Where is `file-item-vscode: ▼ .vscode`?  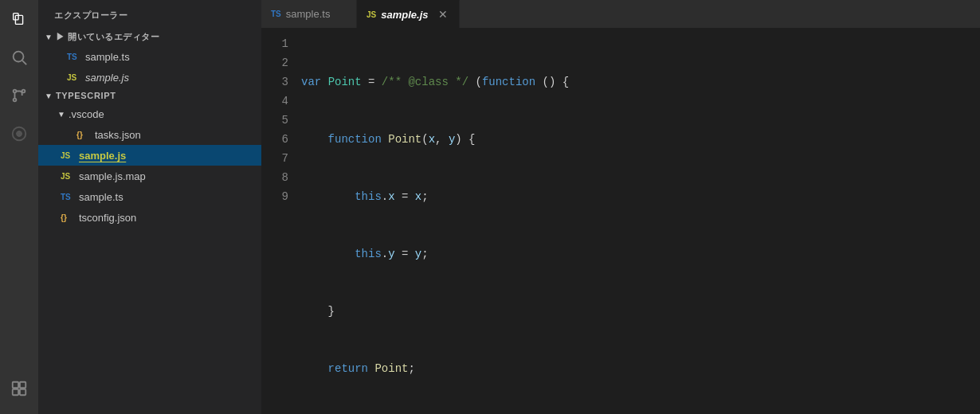
file-item-vscode: ▼ .vscode is located at coordinates (150, 114).